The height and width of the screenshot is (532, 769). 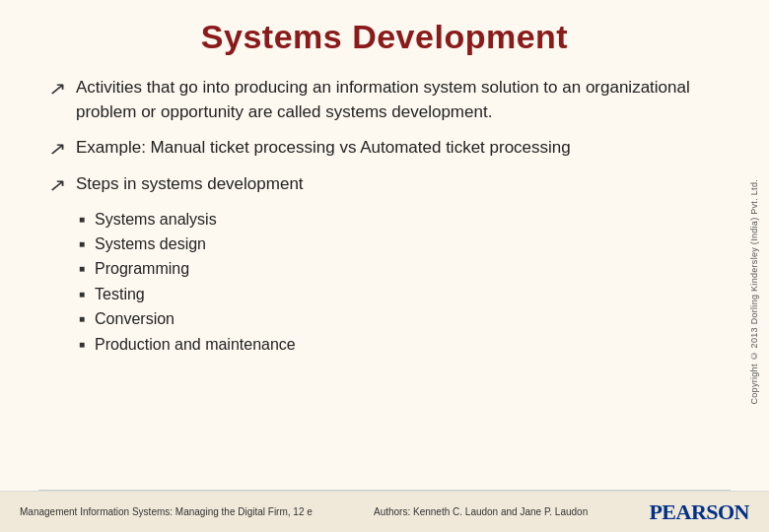 I want to click on sub-bullet-item-2: ■ Programming, so click(x=394, y=269).